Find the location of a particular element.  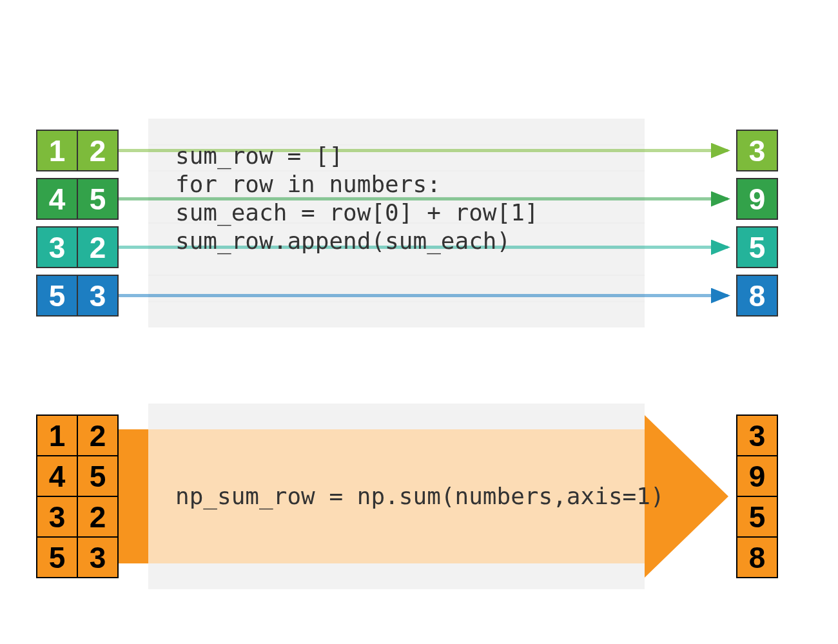

loop-input-value-r2-c1: 2 is located at coordinates (98, 248).